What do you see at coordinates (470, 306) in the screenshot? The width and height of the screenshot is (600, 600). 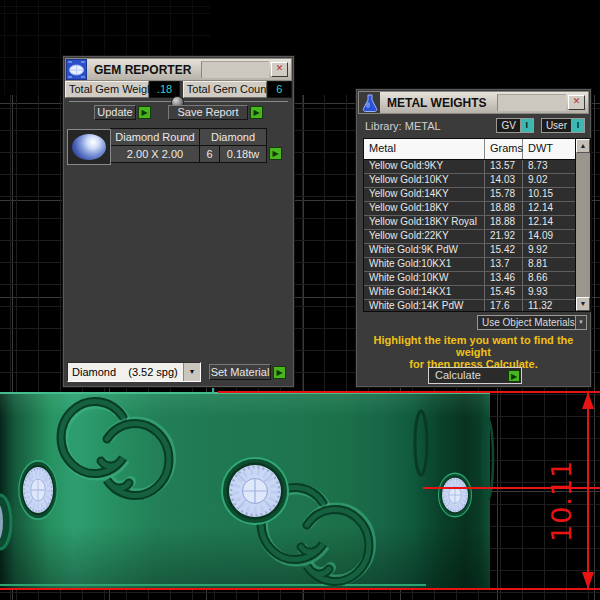 I see `metal-table-row: White Gold:14K PdW 17.6 11.32` at bounding box center [470, 306].